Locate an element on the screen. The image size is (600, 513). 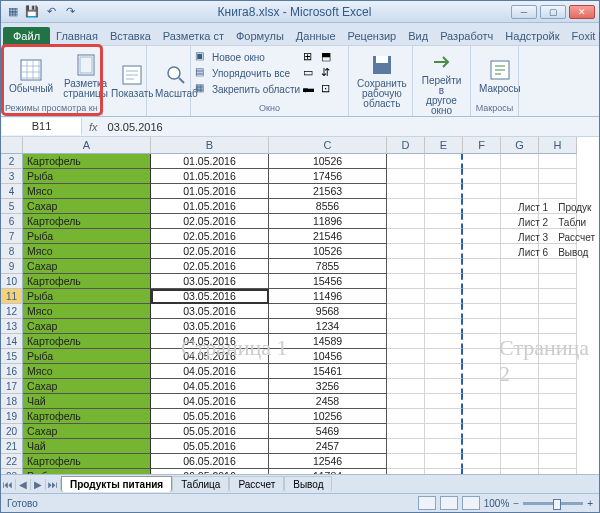
row-header: 16 is located at coordinates (12, 372).